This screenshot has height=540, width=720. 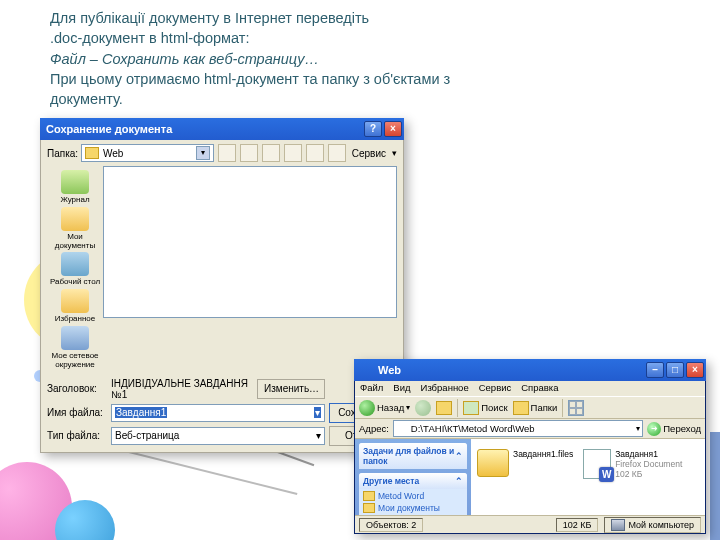 I want to click on address-label: Адрес:, so click(x=374, y=428).